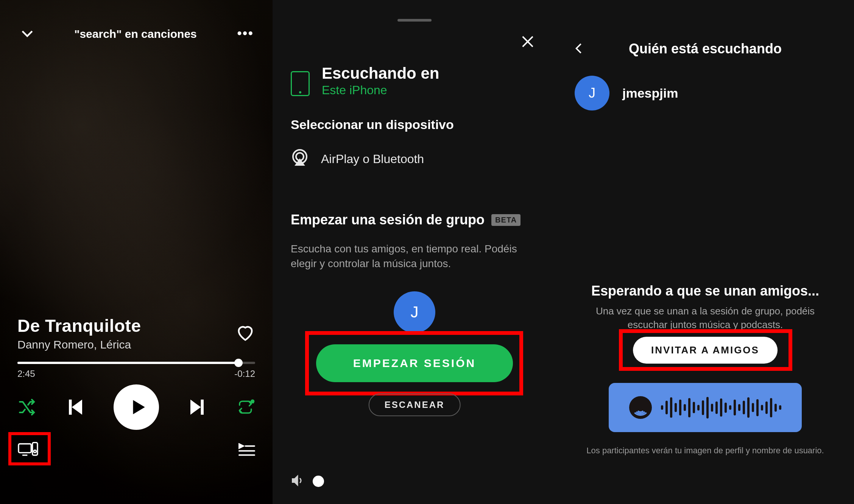 The height and width of the screenshot is (504, 854). What do you see at coordinates (136, 333) in the screenshot?
I see `track-info: De Tranquilote Danny Romero, Lérica` at bounding box center [136, 333].